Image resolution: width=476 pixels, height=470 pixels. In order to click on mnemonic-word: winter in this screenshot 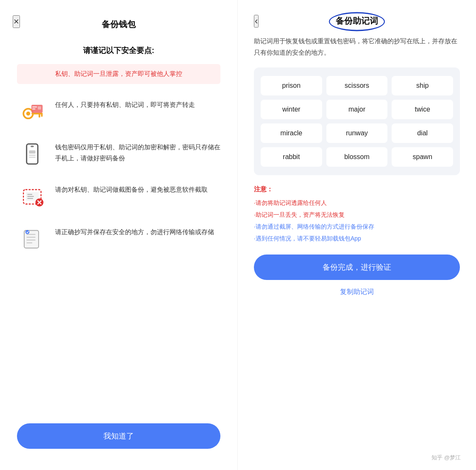, I will do `click(292, 109)`.